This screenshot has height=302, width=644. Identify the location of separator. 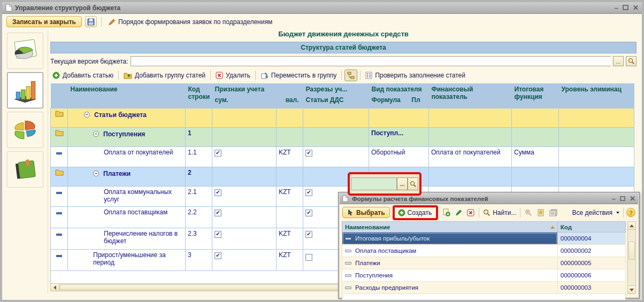
(624, 213).